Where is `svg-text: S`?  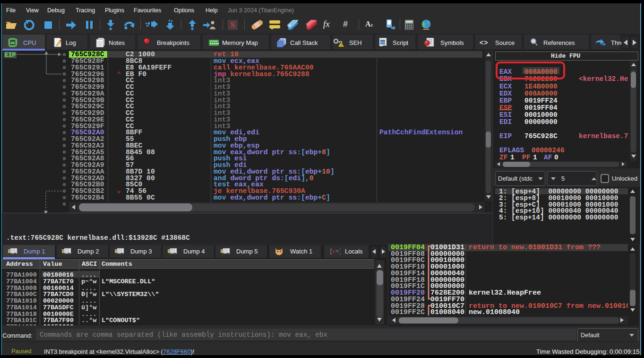
svg-text: S is located at coordinates (232, 25).